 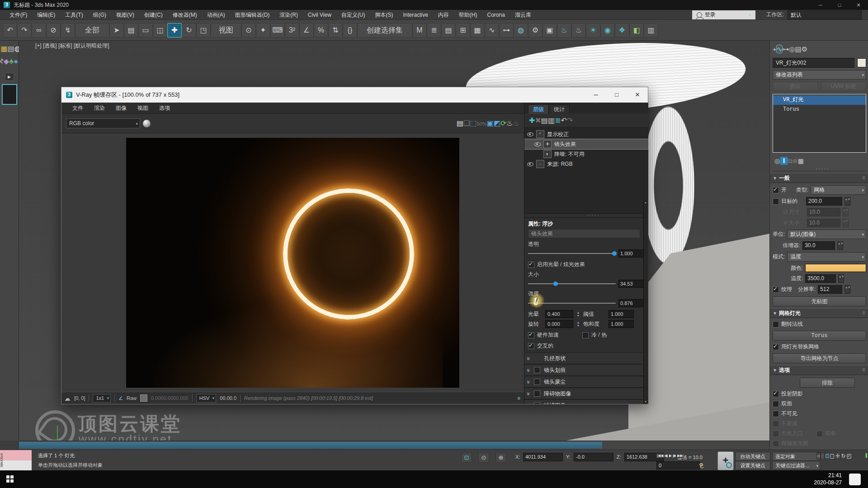 I want to click on double-sided-checkbox, so click(x=776, y=404).